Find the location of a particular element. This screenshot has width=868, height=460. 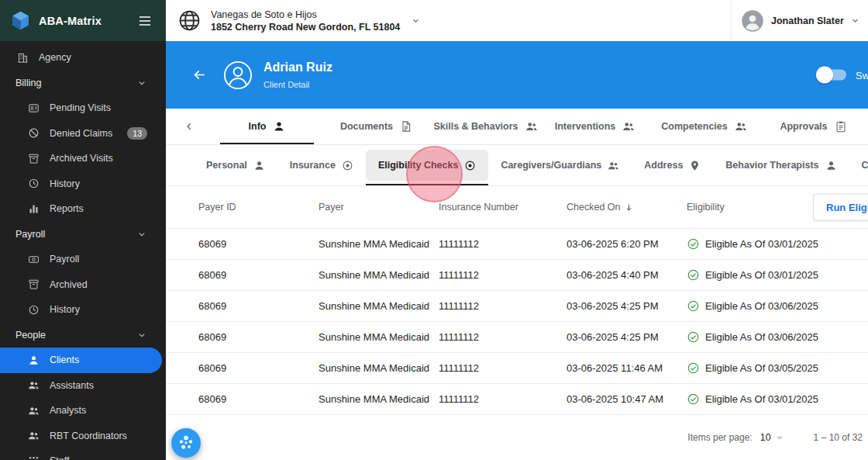

subtab-insurance: Insurance is located at coordinates (322, 165).